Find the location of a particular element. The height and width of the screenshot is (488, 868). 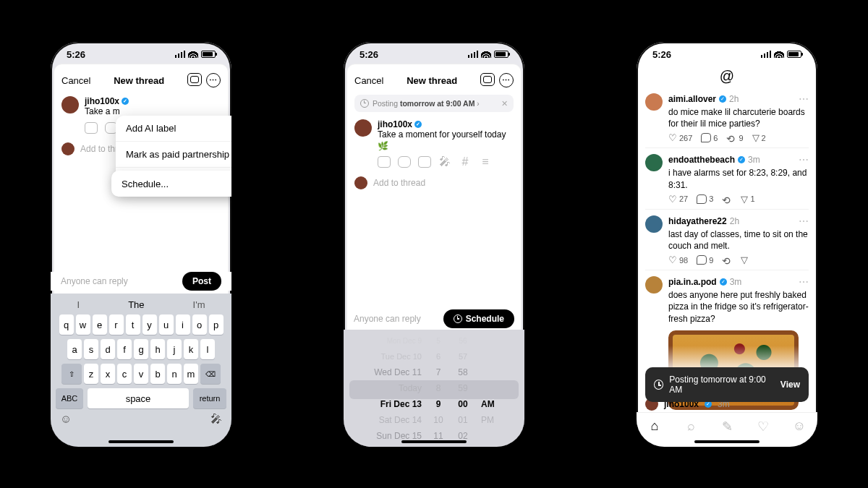

like-button: ♡27 is located at coordinates (678, 200).